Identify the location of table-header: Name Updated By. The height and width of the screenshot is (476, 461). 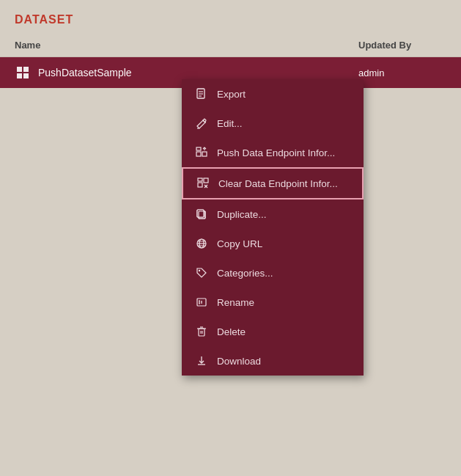
(230, 45).